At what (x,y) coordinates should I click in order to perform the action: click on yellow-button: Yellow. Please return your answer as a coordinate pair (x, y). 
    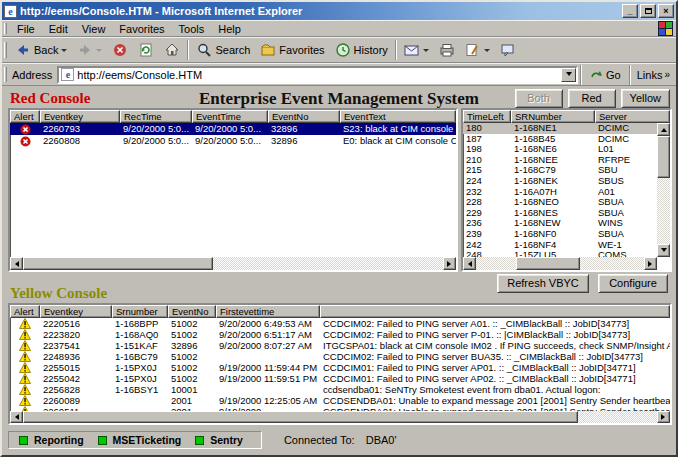
    Looking at the image, I should click on (646, 98).